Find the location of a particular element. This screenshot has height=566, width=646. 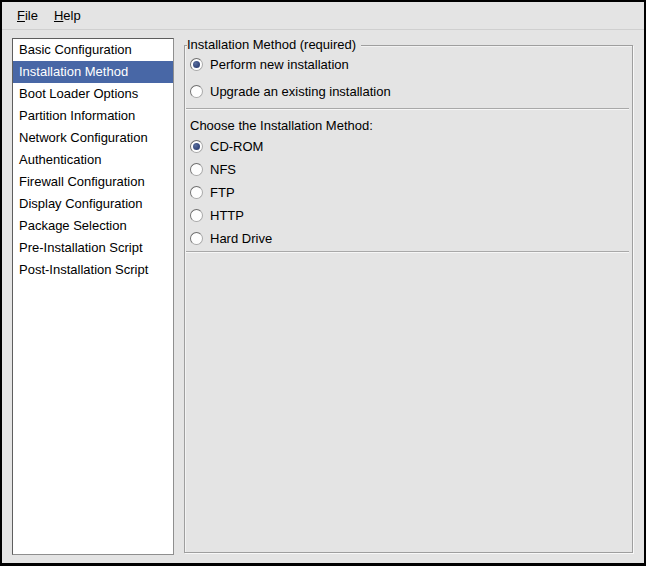

menu-bar: File Help is located at coordinates (323, 16).